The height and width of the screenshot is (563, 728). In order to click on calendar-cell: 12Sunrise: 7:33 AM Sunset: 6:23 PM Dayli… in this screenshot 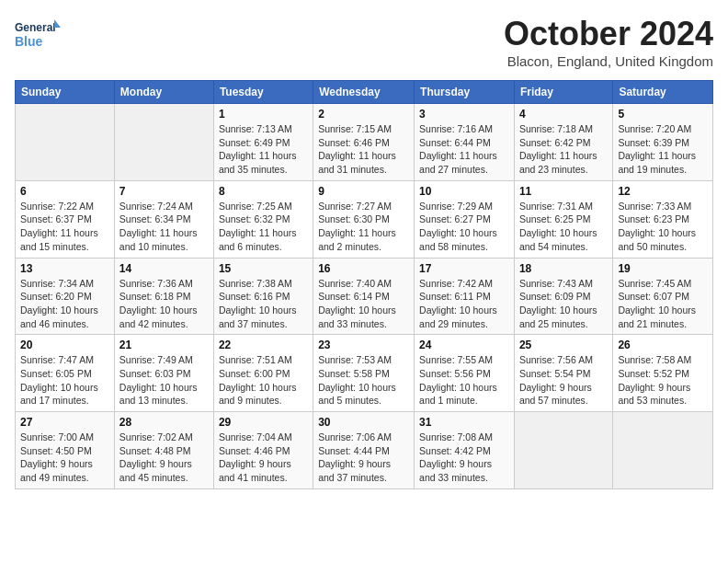, I will do `click(664, 219)`.